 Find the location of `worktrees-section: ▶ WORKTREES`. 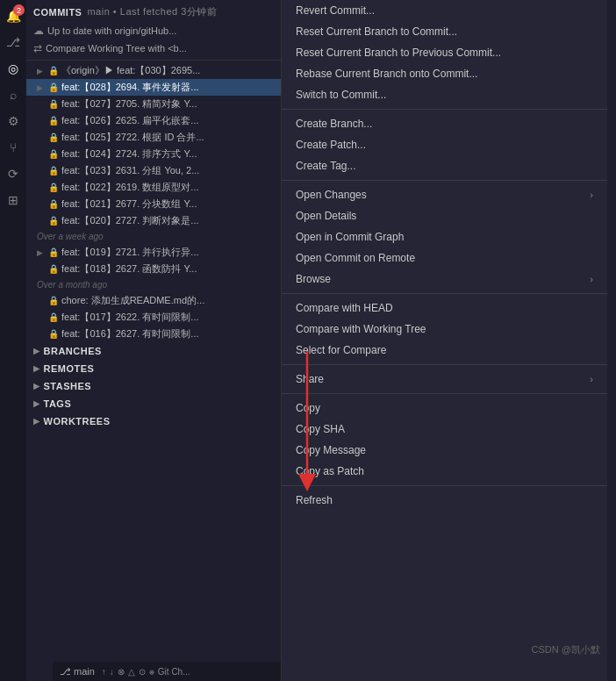

worktrees-section: ▶ WORKTREES is located at coordinates (167, 421).